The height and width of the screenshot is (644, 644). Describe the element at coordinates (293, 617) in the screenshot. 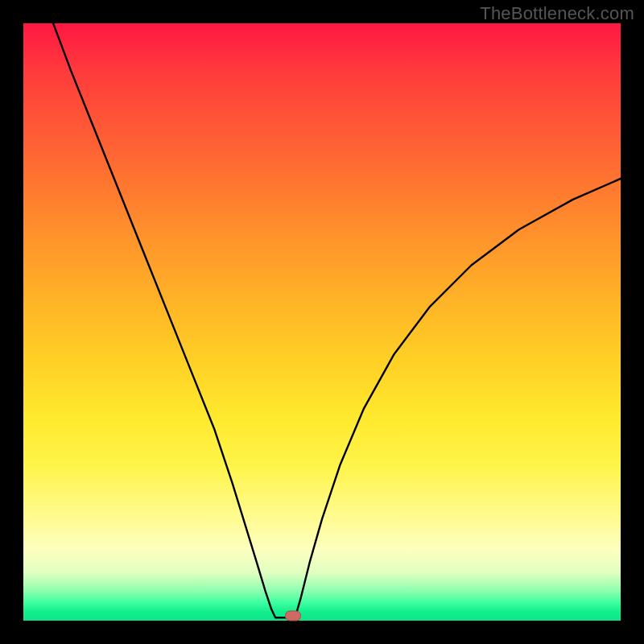

I see `valley-marker` at that location.